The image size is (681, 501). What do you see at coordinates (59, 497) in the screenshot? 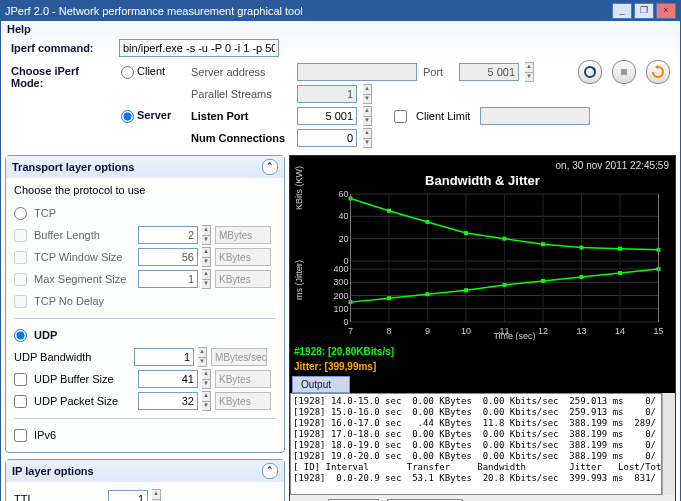
I see `ttl-label: TTL` at bounding box center [59, 497].